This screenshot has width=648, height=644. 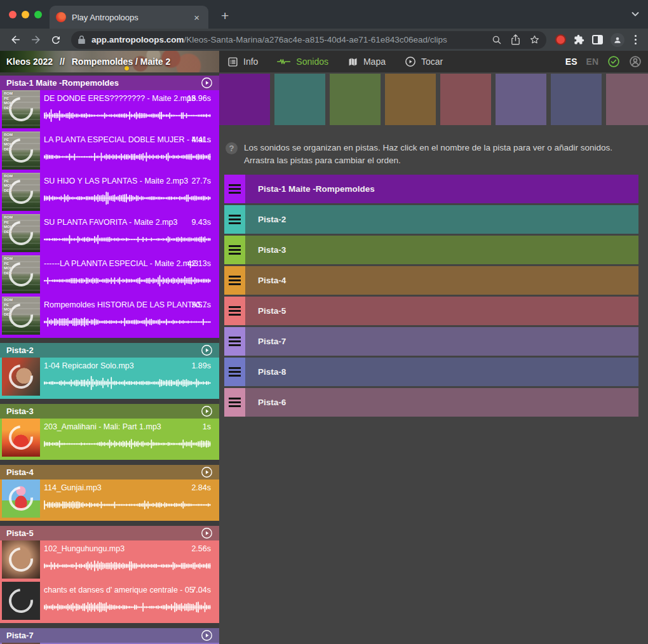 I want to click on lang-es-button: ES, so click(x=572, y=62).